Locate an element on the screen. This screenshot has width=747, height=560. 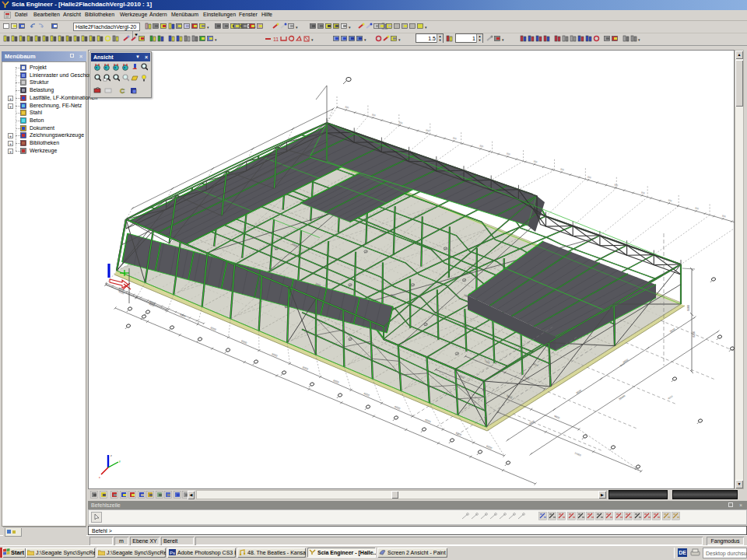
svg-text: C is located at coordinates (123, 90).